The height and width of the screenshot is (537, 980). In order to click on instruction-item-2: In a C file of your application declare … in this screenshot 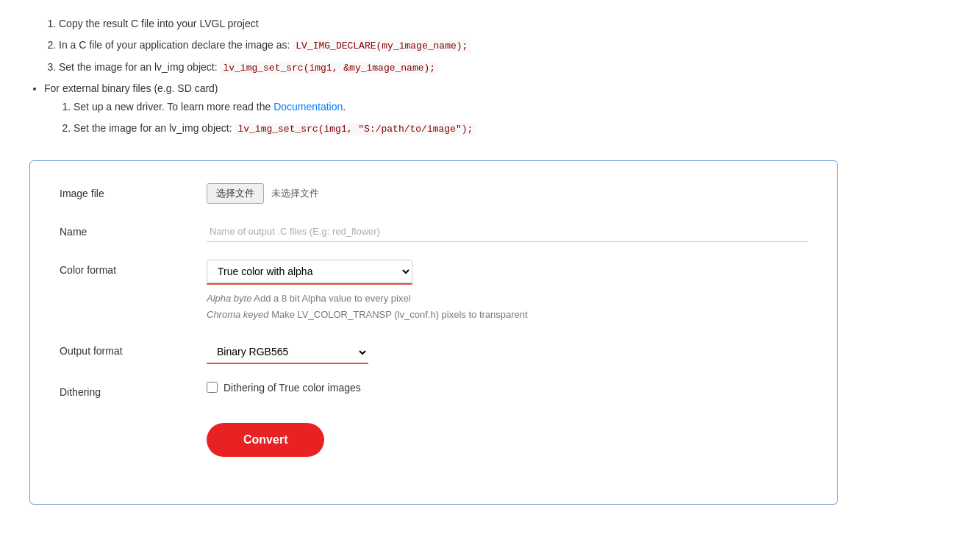, I will do `click(504, 46)`.